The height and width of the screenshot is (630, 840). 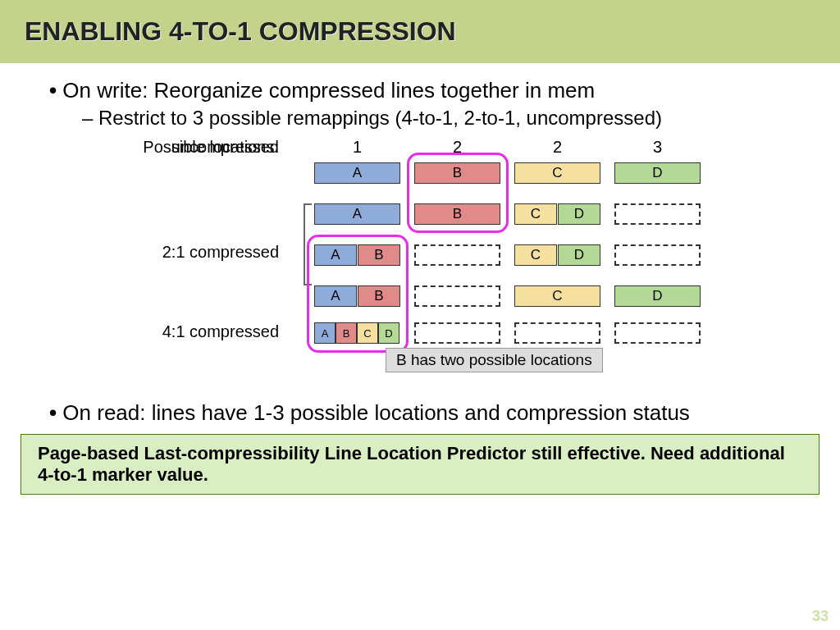 What do you see at coordinates (558, 333) in the screenshot?
I see `cell-r5-empty2` at bounding box center [558, 333].